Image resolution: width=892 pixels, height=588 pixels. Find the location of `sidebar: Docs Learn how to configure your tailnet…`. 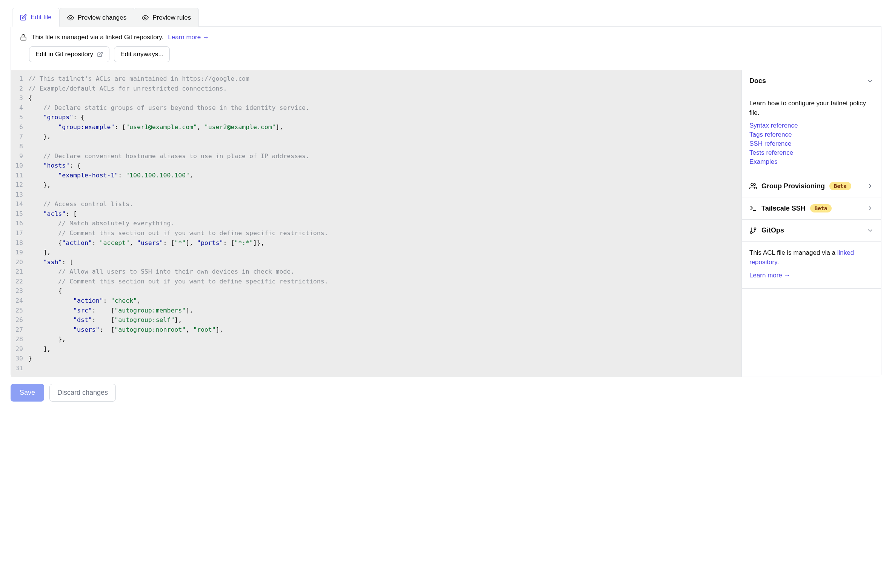

sidebar: Docs Learn how to configure your tailnet… is located at coordinates (811, 223).